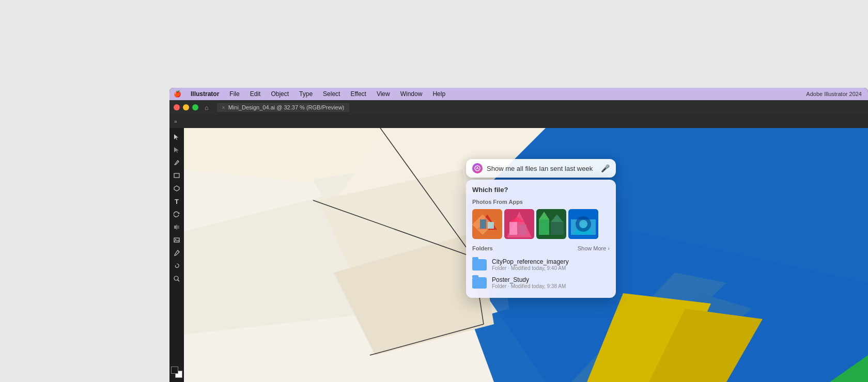 The height and width of the screenshot is (382, 868). I want to click on folders-section-header: Folders Show More ›, so click(541, 248).